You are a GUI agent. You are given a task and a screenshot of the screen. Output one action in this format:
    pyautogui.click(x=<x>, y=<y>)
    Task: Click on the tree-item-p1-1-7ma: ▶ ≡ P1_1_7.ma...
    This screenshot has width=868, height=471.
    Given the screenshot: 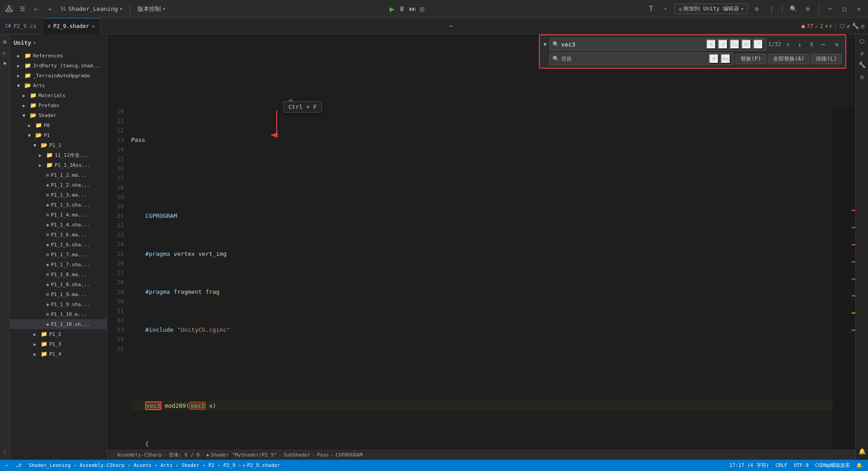 What is the action you would take?
    pyautogui.click(x=58, y=254)
    